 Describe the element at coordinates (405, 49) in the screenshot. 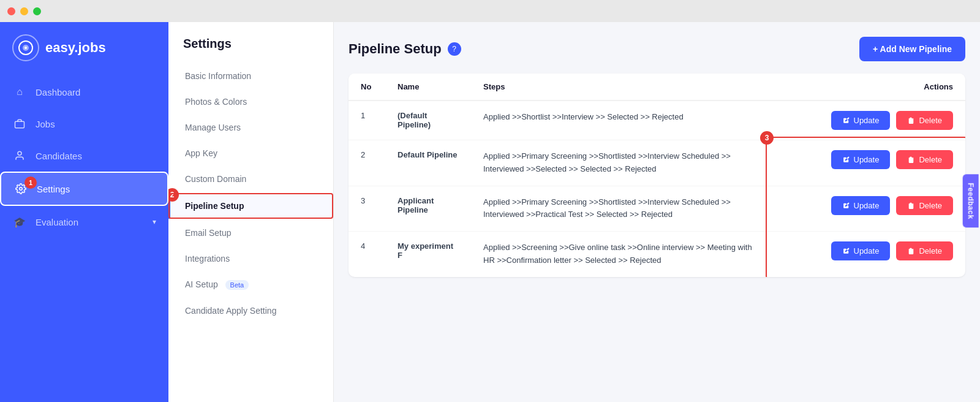

I see `page-title: Pipeline Setup ?` at that location.